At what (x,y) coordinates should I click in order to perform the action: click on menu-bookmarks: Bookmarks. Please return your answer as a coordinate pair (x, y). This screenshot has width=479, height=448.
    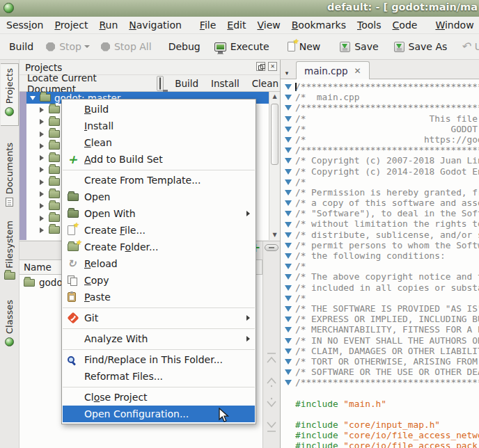
    Looking at the image, I should click on (319, 25).